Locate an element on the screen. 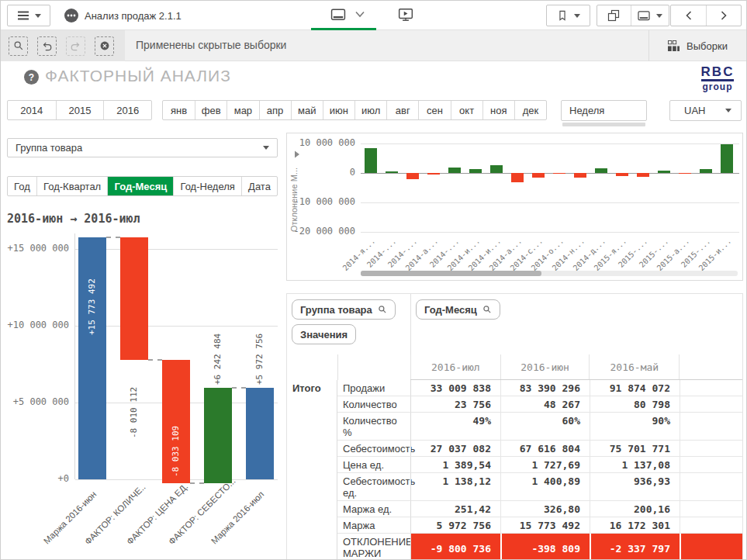  sheet-chevron-down-icon is located at coordinates (360, 14).